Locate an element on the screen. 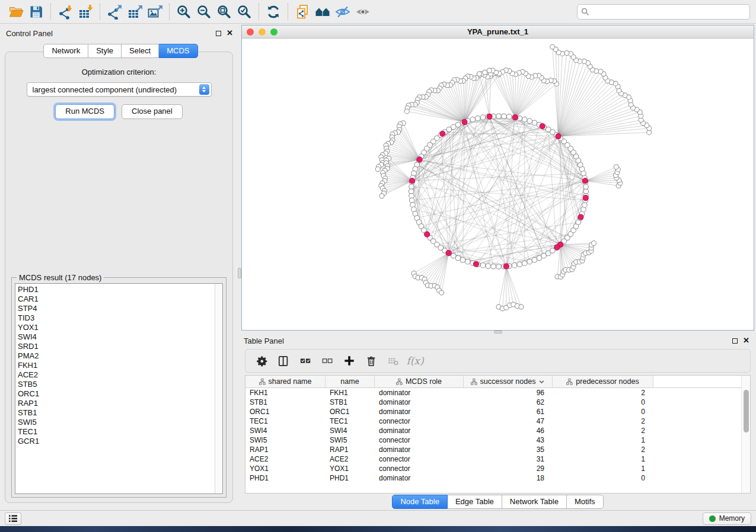 The height and width of the screenshot is (532, 756). mcds-result-node: PHD1 is located at coordinates (116, 290).